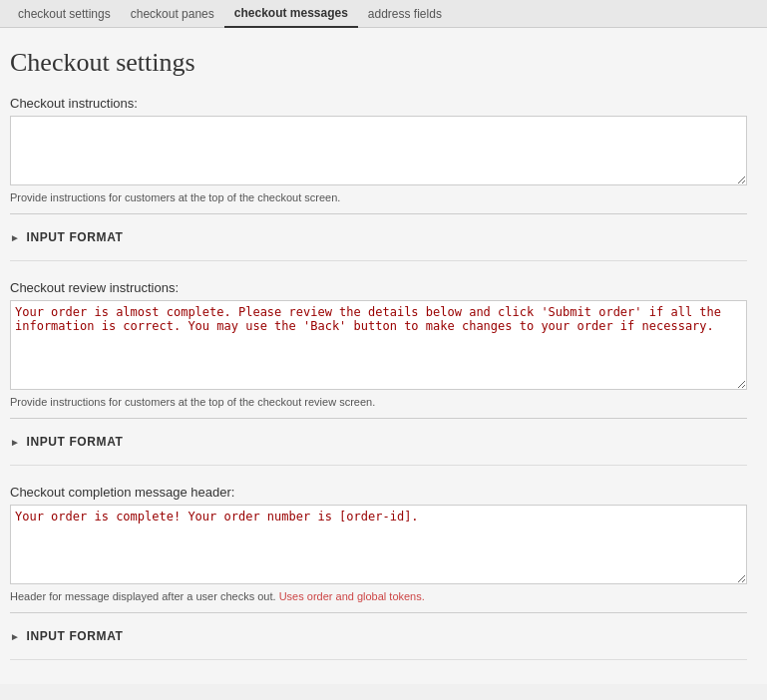 This screenshot has height=700, width=767. Describe the element at coordinates (173, 14) in the screenshot. I see `nav-checkout-panes: checkout panes` at that location.